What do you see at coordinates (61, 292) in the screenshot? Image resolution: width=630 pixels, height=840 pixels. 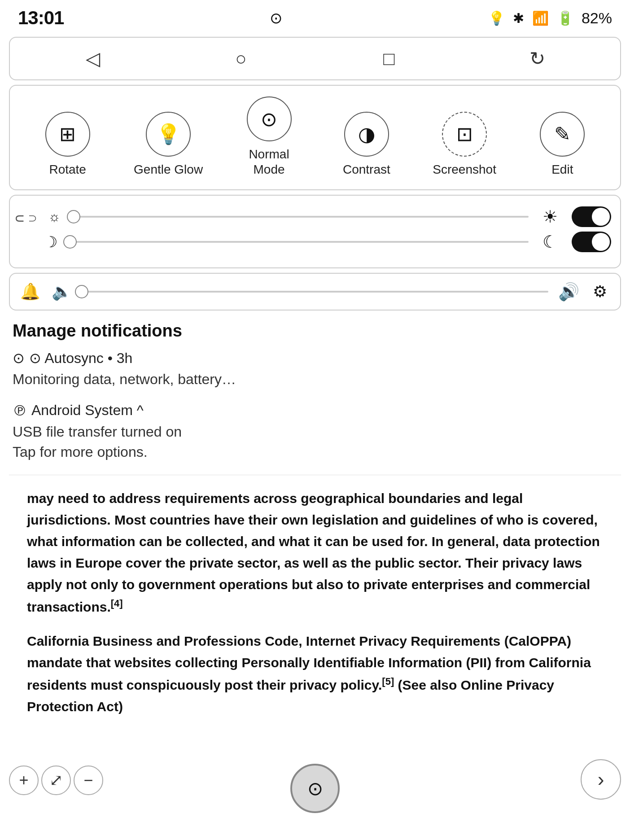 I see `speaker-low-icon: 🔈` at bounding box center [61, 292].